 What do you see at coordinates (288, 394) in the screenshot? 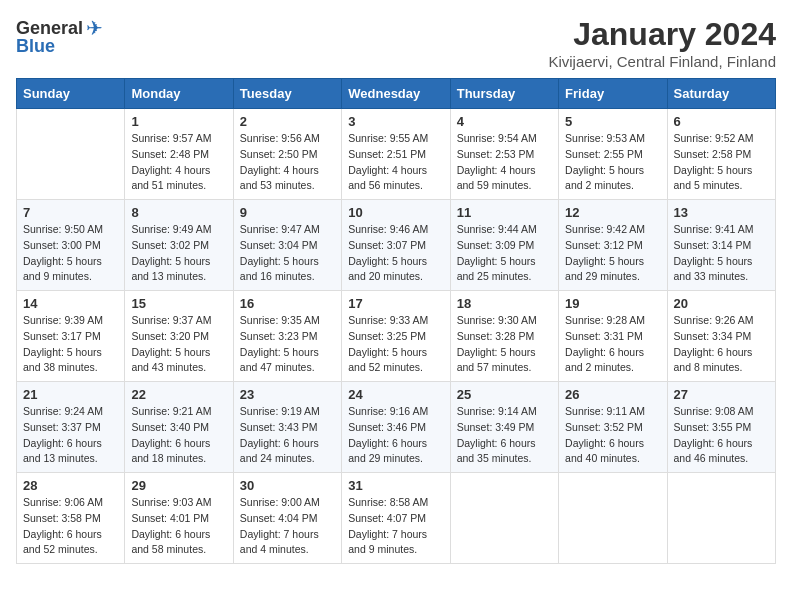
I see `day-number: 23` at bounding box center [288, 394].